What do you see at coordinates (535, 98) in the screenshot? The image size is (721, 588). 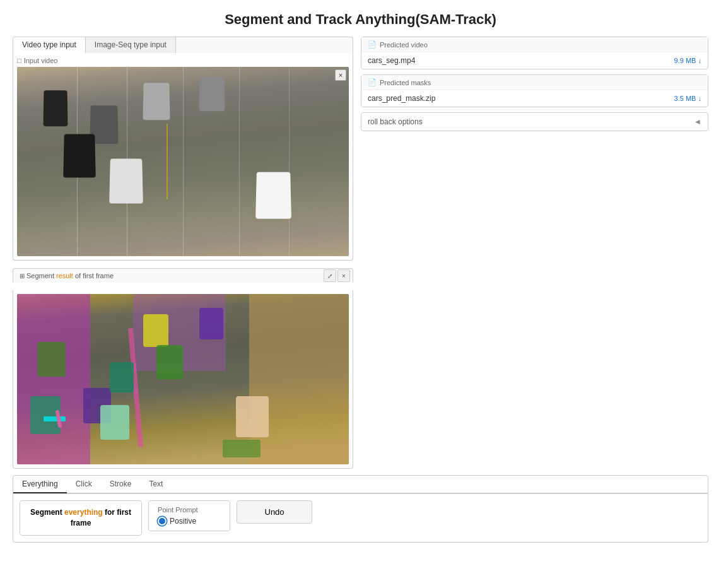 I see `predicted-masks-row: cars_pred_mask.zip 3.5 MB ↓` at bounding box center [535, 98].